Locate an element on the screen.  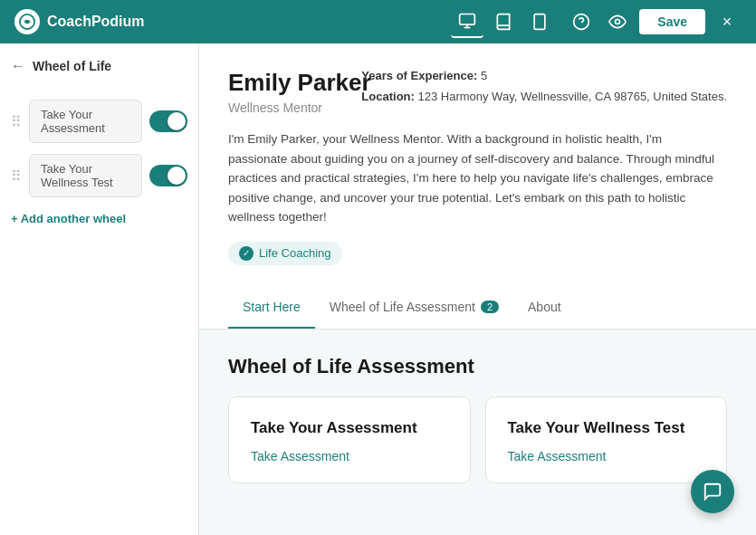
profile-bio: I'm Emily Parker, your Wellness Mentor. … is located at coordinates (473, 178).